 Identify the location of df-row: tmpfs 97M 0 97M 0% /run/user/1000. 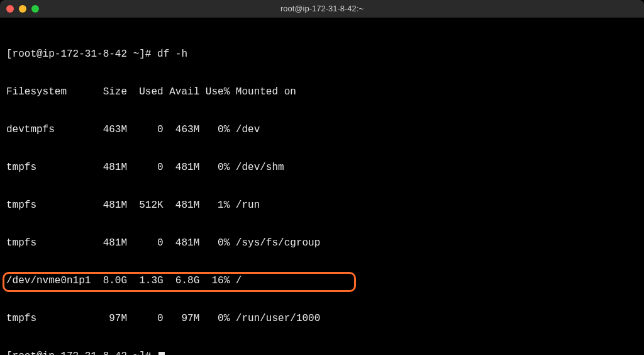
(322, 318).